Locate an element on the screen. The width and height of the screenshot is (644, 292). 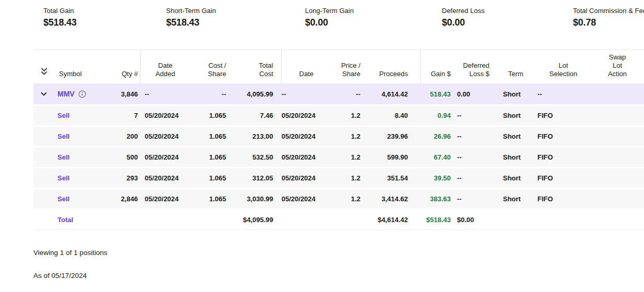
stat-total-gain: Total Gain $518.43 is located at coordinates (60, 17).